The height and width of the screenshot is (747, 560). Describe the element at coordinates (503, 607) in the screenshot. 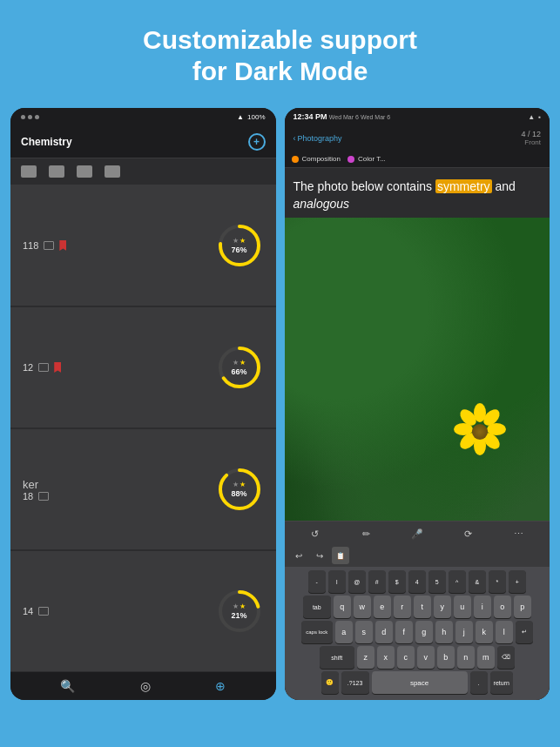

I see `key-o: o` at that location.